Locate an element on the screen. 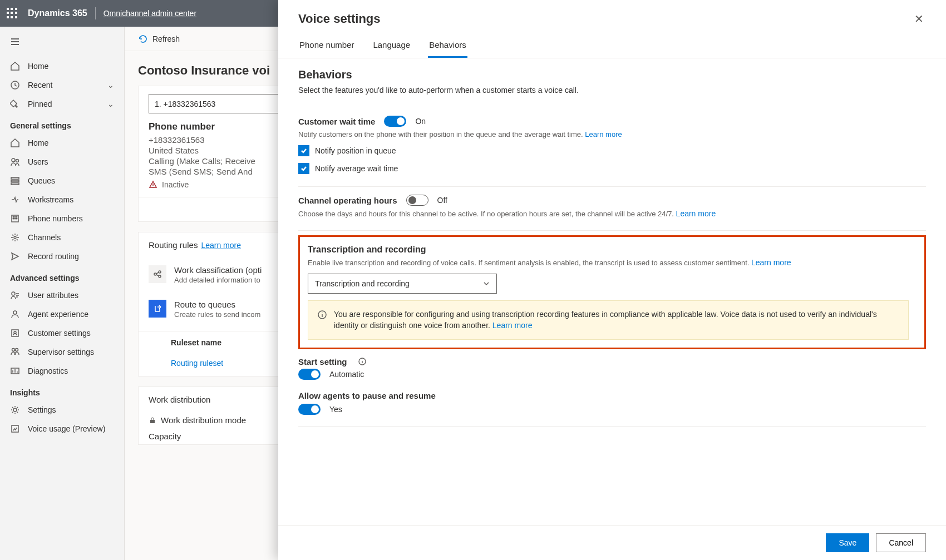 Image resolution: width=946 pixels, height=560 pixels. nav-label: Channels is located at coordinates (45, 237).